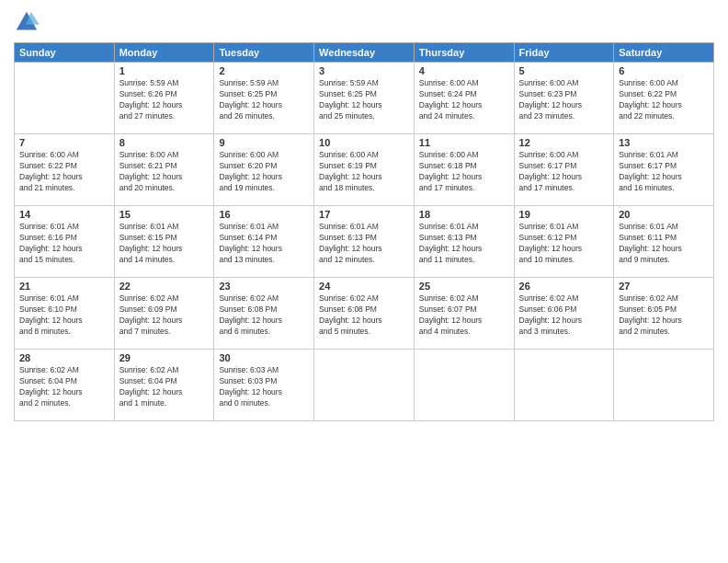 This screenshot has height=563, width=728. What do you see at coordinates (264, 71) in the screenshot?
I see `day-number: 2` at bounding box center [264, 71].